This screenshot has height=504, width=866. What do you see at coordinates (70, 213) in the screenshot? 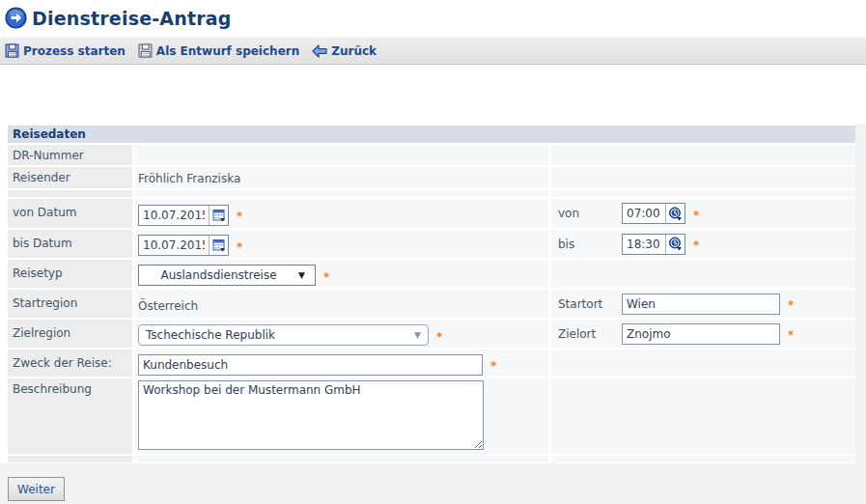
I see `von-datum-label: von Datum` at bounding box center [70, 213].